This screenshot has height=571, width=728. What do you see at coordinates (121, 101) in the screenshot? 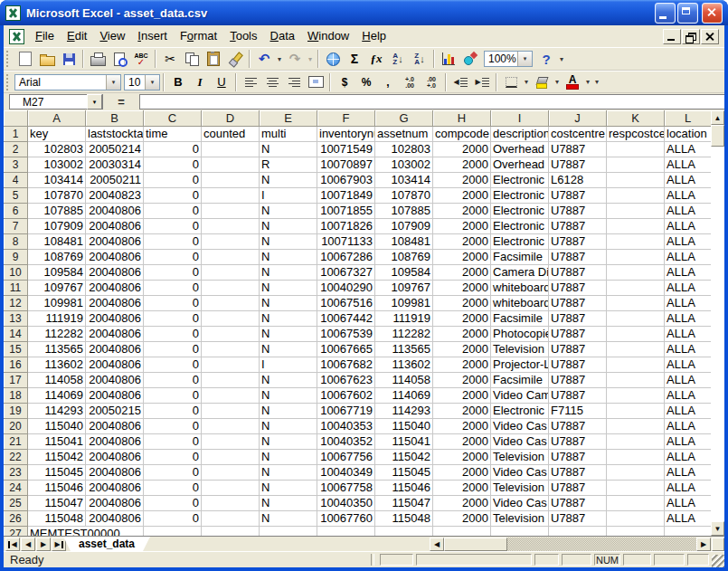
I see `equals-button: =` at bounding box center [121, 101].